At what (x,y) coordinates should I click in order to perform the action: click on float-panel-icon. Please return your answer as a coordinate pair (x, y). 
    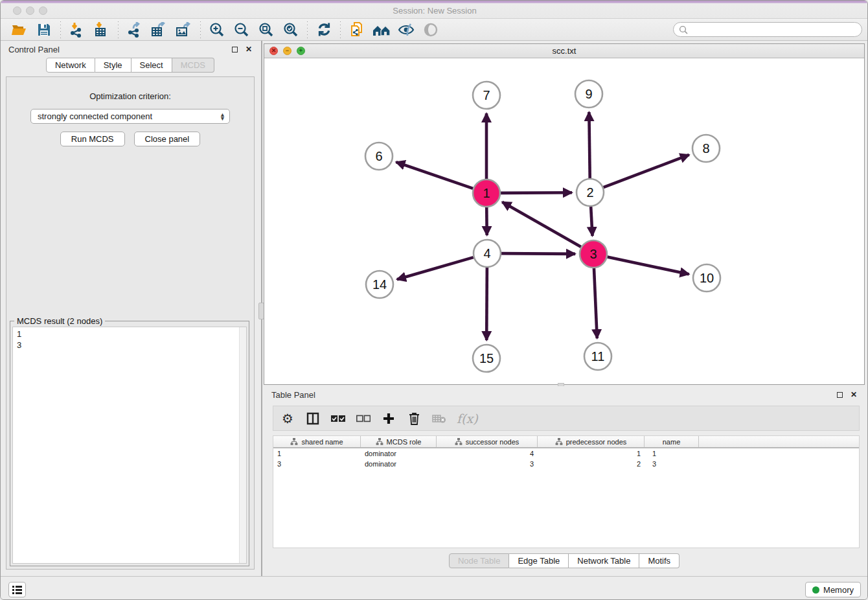
    Looking at the image, I should click on (234, 49).